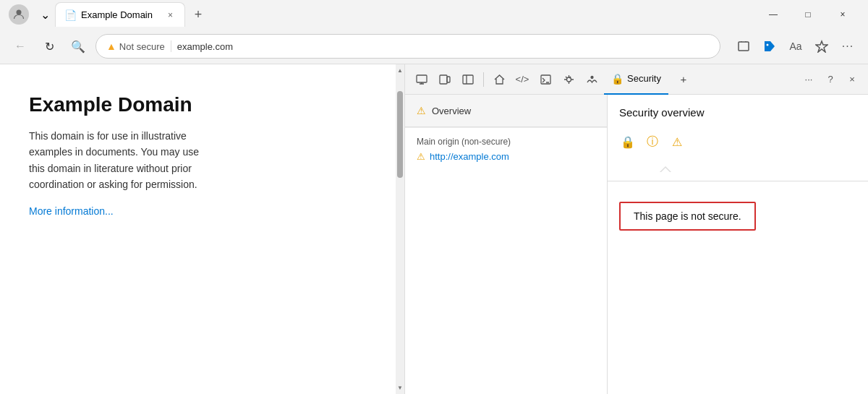 The width and height of the screenshot is (868, 394). Describe the element at coordinates (421, 111) in the screenshot. I see `overview-warning-icon: ⚠` at that location.